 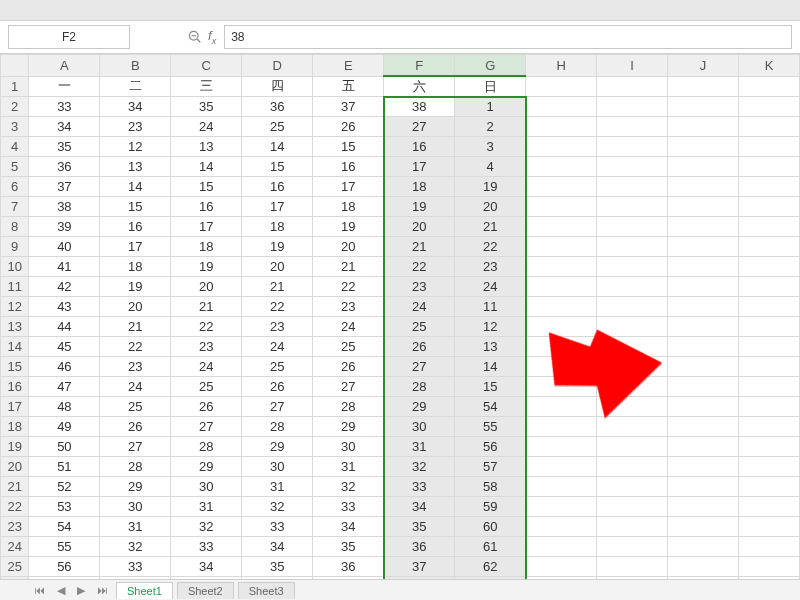 I want to click on cell: 六, so click(x=420, y=86).